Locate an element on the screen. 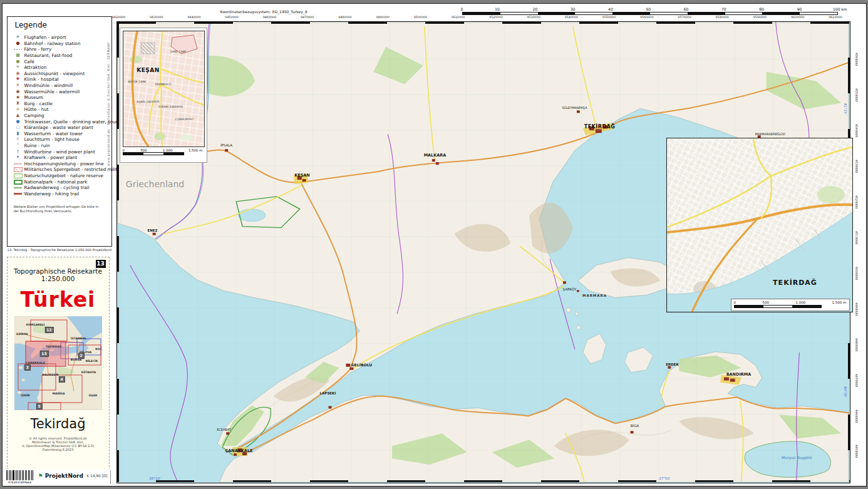 Image resolution: width=868 pixels, height=489 pixels. scalebar-tick-label: 90 is located at coordinates (800, 9).